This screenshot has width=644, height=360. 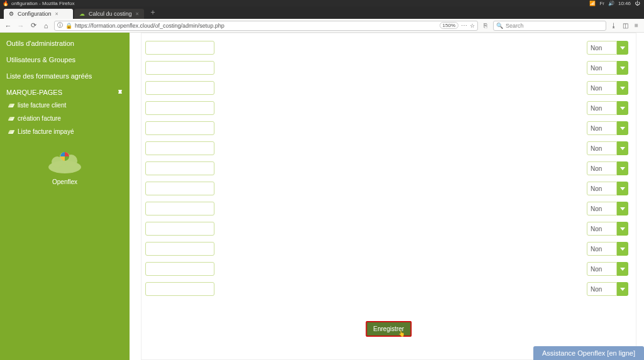 What do you see at coordinates (266, 26) in the screenshot?
I see `url-bar: ⓘ 🔒 https://formation.openflex.cloud/of_…` at bounding box center [266, 26].